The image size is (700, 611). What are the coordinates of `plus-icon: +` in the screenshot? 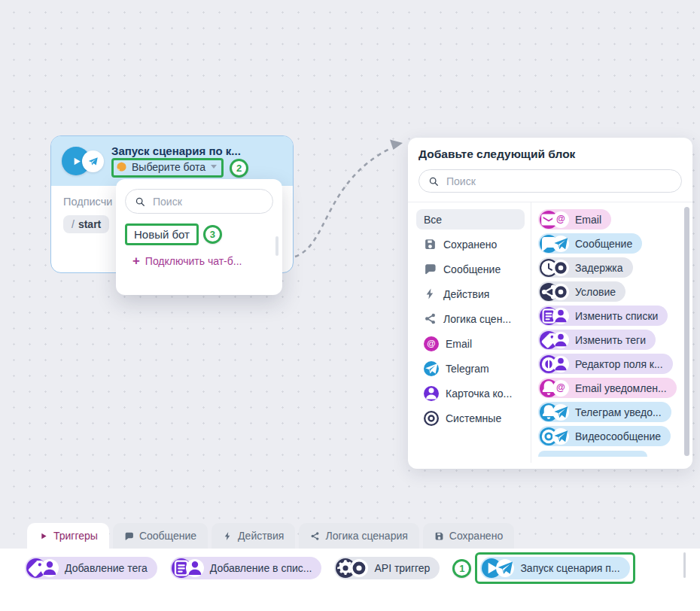 It's located at (136, 262).